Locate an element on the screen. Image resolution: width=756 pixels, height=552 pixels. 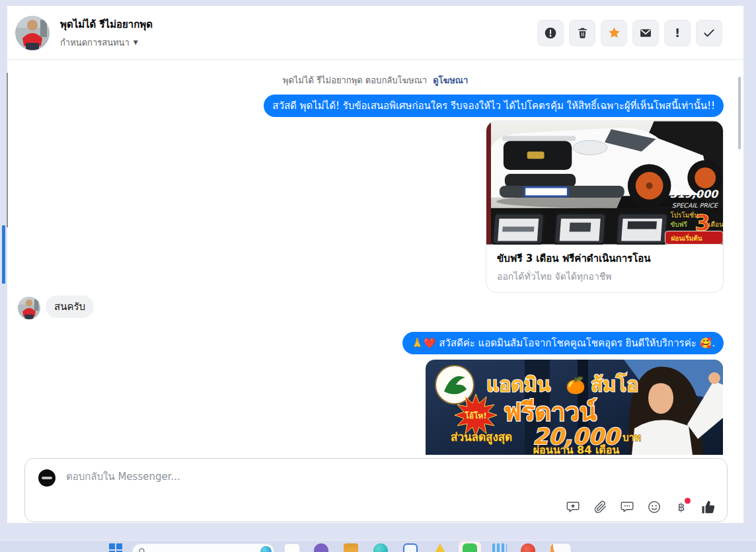
taskbar-search-box is located at coordinates (204, 547).